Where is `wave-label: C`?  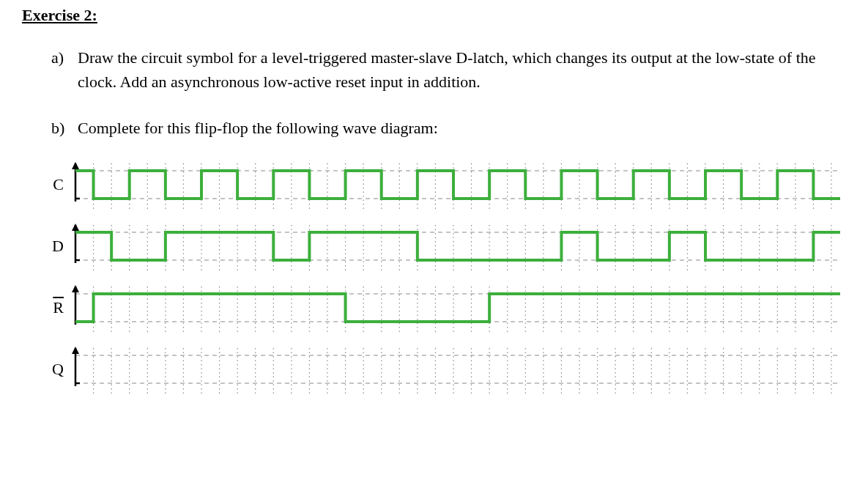 wave-label: C is located at coordinates (57, 178).